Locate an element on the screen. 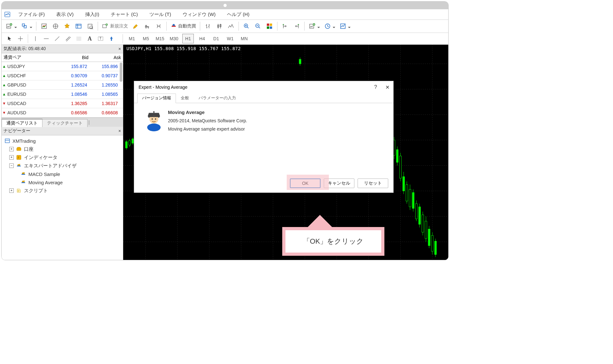  navigator-header: ナビゲーター × is located at coordinates (62, 131).